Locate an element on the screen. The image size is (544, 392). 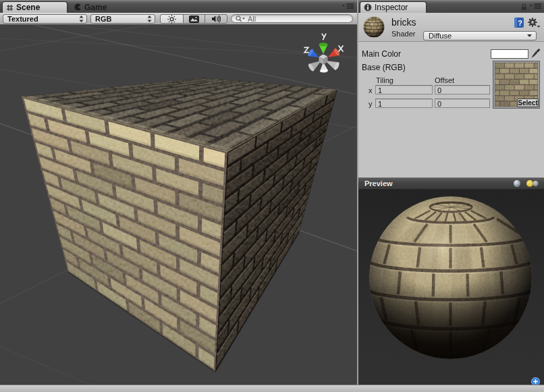
color-mode-dropdown: RGB is located at coordinates (123, 19).